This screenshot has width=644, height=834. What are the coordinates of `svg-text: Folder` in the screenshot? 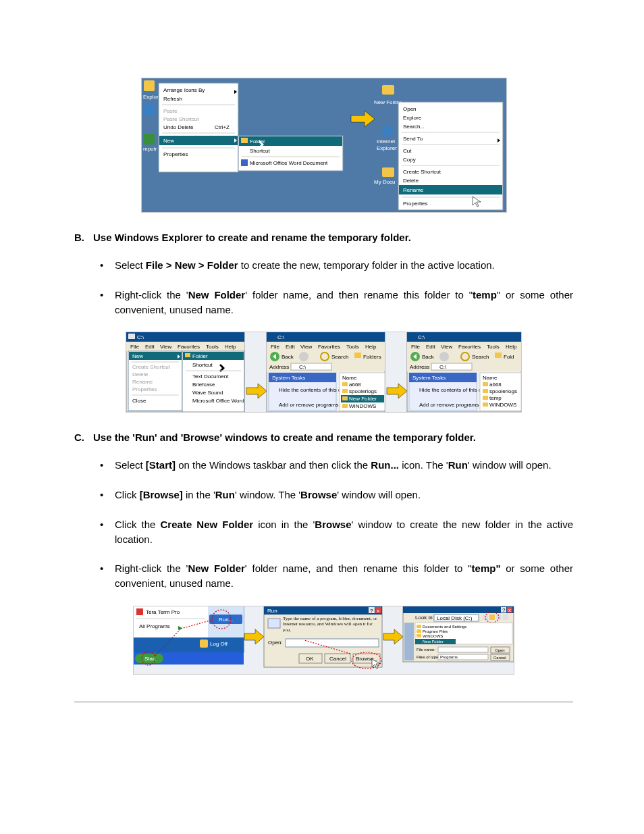 It's located at (200, 357).